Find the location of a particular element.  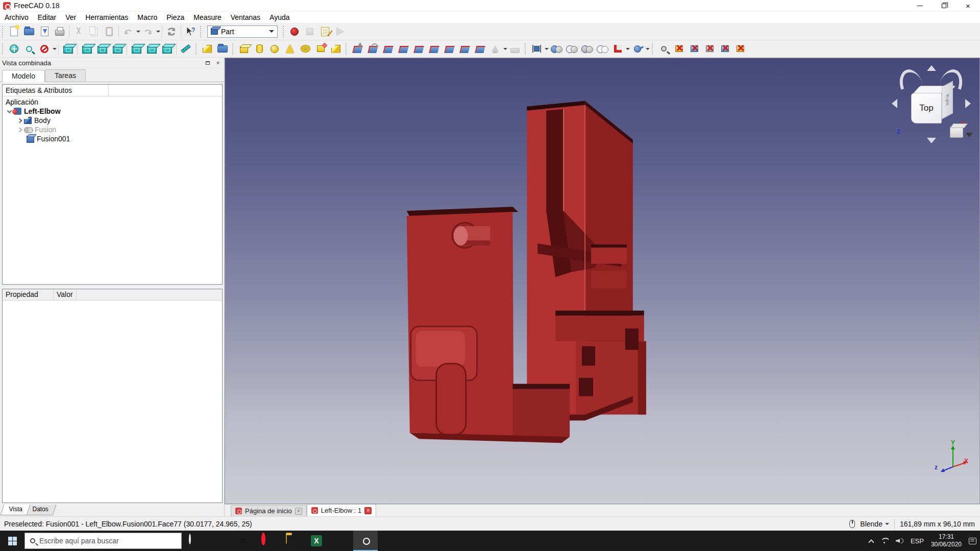

defeaturing-icon is located at coordinates (679, 49).